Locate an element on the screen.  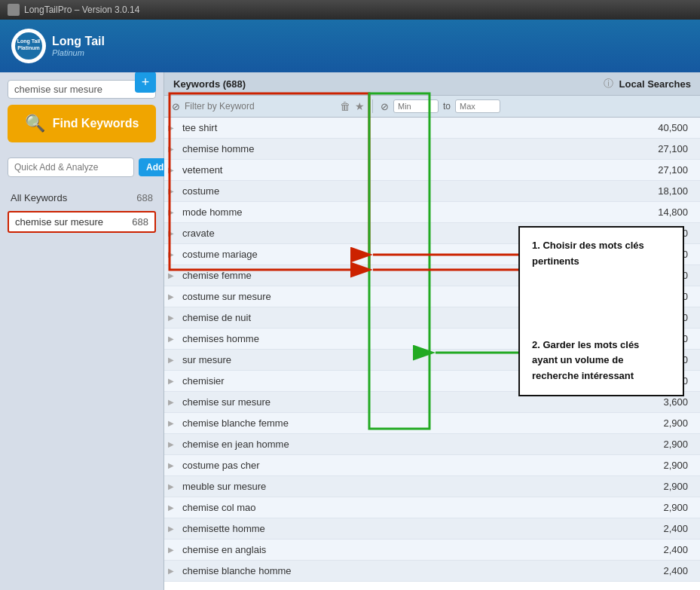
row-keyword: chemise blanche homme is located at coordinates (405, 571).